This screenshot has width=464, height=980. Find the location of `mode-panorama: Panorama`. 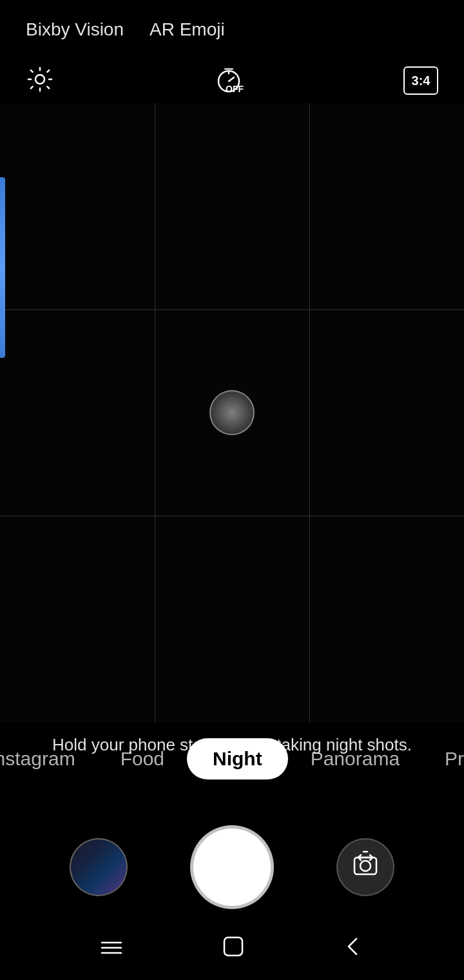

mode-panorama: Panorama is located at coordinates (355, 759).